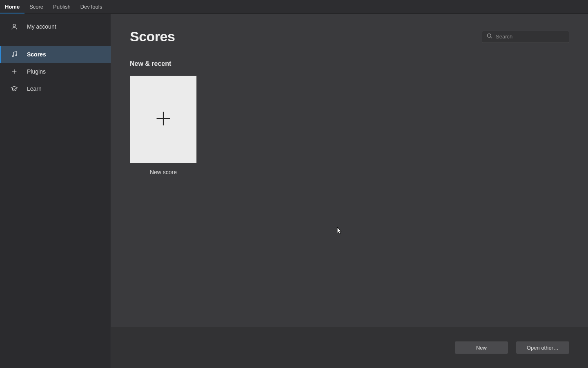 The width and height of the screenshot is (588, 368). What do you see at coordinates (530, 37) in the screenshot?
I see `search-input` at bounding box center [530, 37].